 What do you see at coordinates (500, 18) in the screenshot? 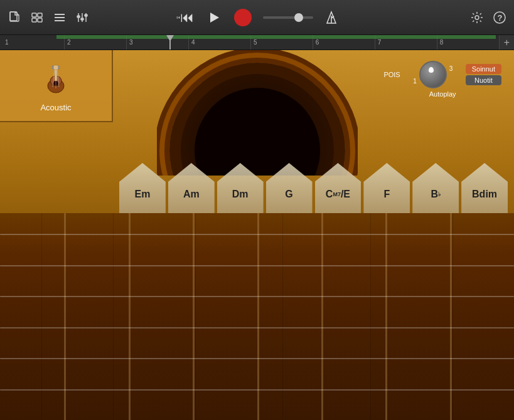
I see `help-icon: ?` at bounding box center [500, 18].